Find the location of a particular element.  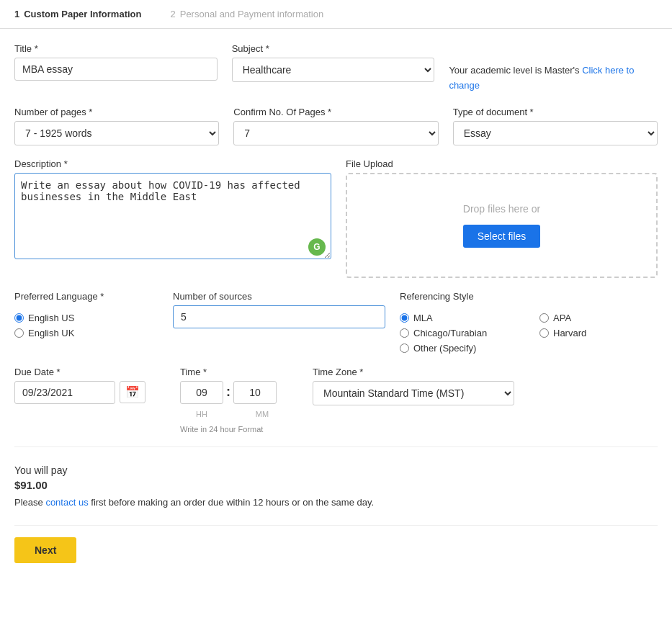

step-2: 2 Personal and Payment information is located at coordinates (246, 14).